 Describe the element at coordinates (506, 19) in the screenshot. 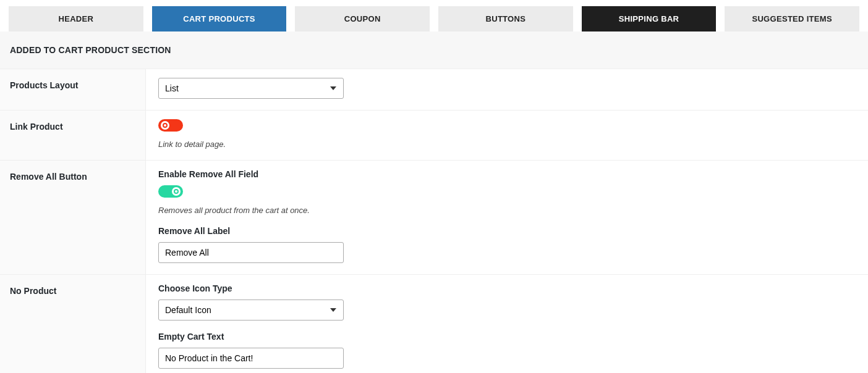

I see `tab-buttons: BUTTONS` at that location.